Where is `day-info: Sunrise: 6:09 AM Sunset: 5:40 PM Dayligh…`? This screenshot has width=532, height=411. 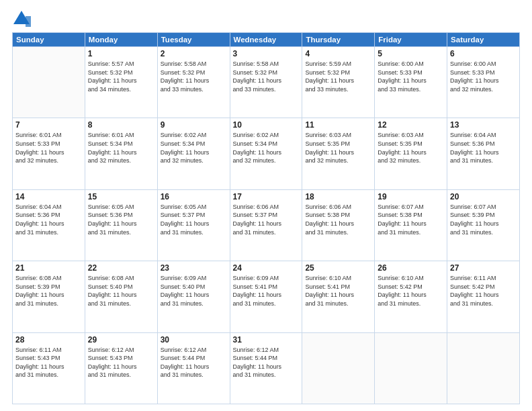 day-info: Sunrise: 6:09 AM Sunset: 5:40 PM Dayligh… is located at coordinates (193, 291).